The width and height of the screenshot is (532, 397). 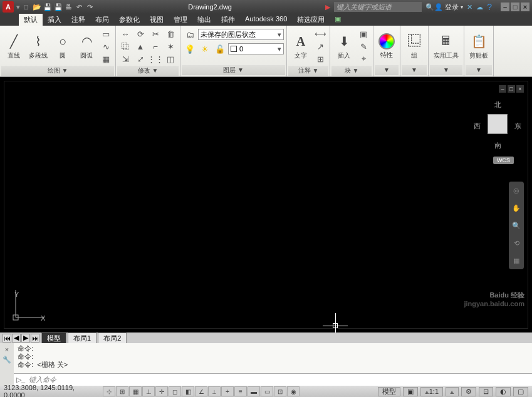 I want to click on viewcube: 北 南 西 东, so click(x=498, y=125).